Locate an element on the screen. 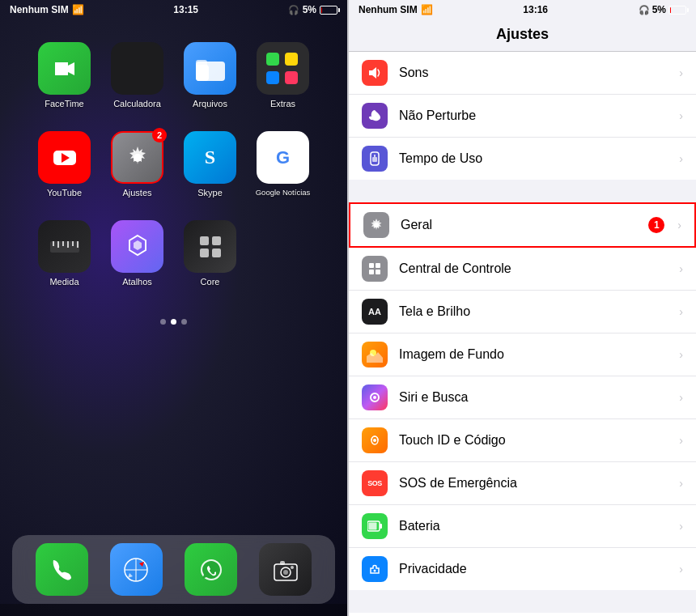 The image size is (696, 616). wifi-icon-right: 📶 is located at coordinates (427, 10).